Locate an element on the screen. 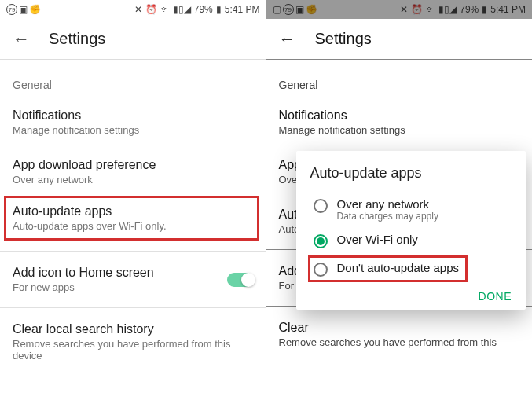  radio-label: Over Wi-Fi only is located at coordinates (377, 239).